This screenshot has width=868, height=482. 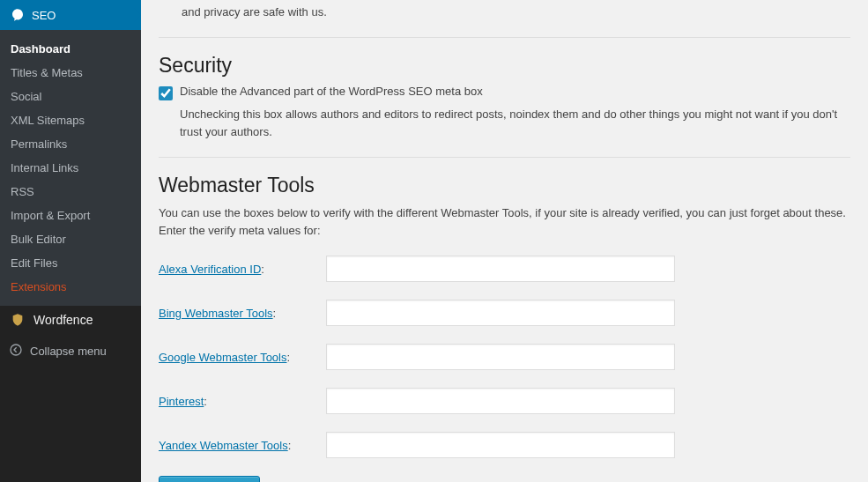 What do you see at coordinates (501, 445) in the screenshot?
I see `yandex-input` at bounding box center [501, 445].